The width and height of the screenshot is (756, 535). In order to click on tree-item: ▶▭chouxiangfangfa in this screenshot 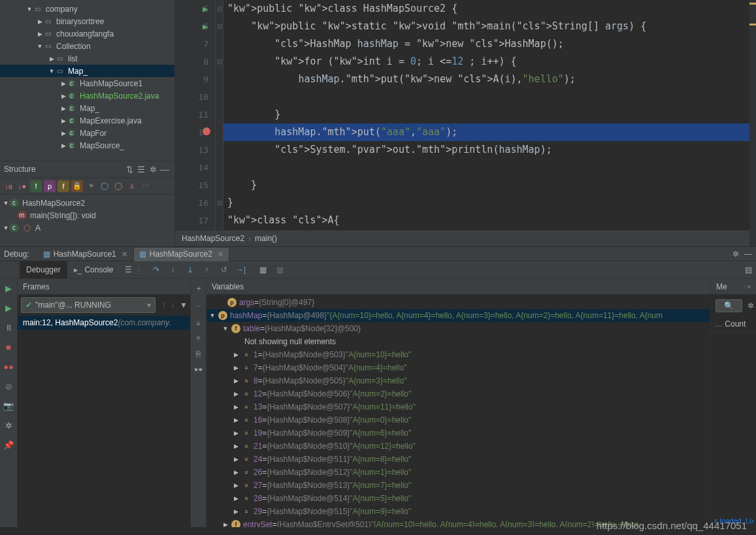, I will do `click(88, 34)`.